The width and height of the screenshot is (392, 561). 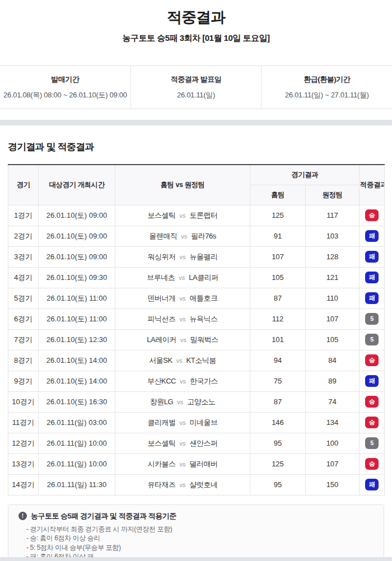 I want to click on home-team-name: 올랜매직, so click(x=163, y=236).